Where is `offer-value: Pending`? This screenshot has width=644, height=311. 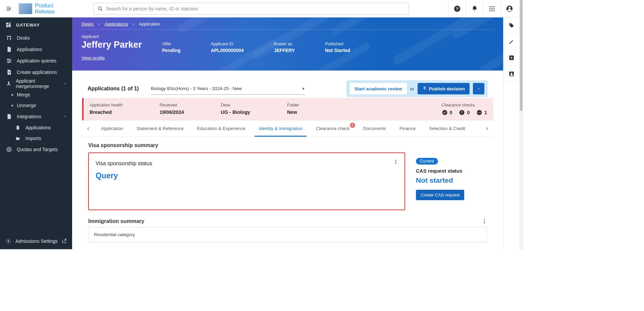
offer-value: Pending is located at coordinates (171, 50).